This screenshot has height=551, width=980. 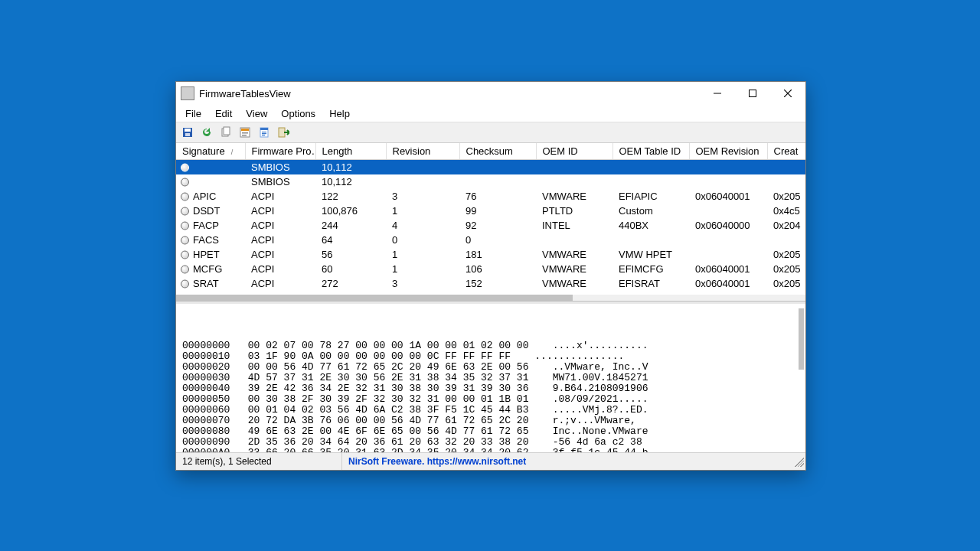 I want to click on maximize-button, so click(x=753, y=93).